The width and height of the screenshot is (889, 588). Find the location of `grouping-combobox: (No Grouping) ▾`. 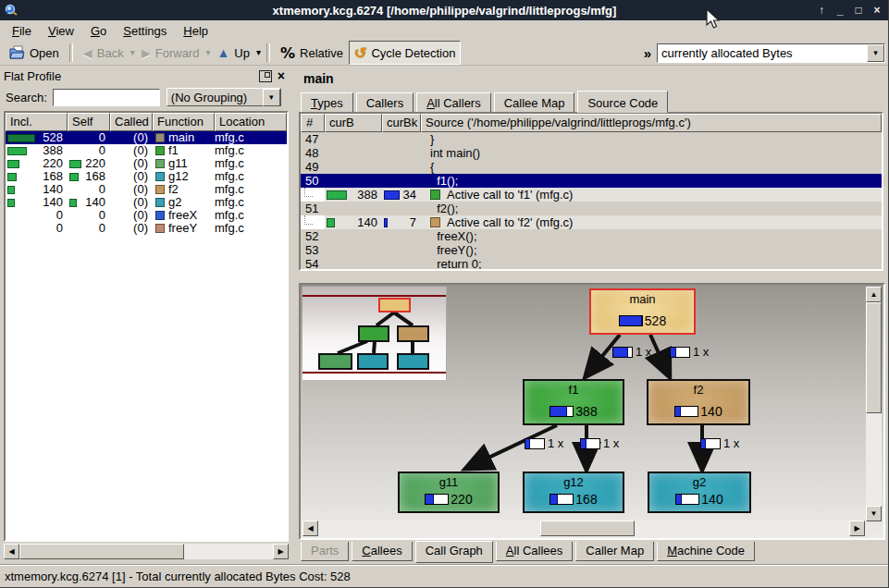

grouping-combobox: (No Grouping) ▾ is located at coordinates (224, 97).